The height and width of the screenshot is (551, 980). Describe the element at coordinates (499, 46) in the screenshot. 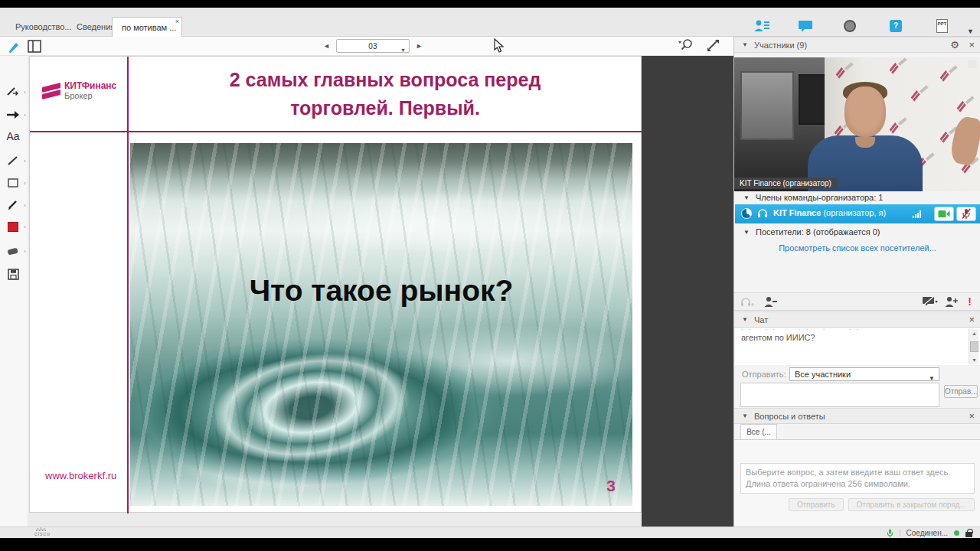

I see `mouse-cursor` at that location.